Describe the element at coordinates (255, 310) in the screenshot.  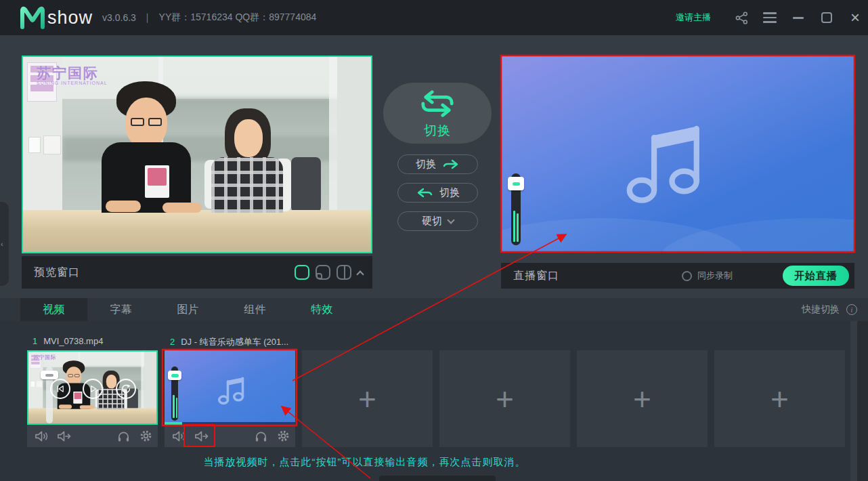
I see `tab-widget: 组件` at that location.